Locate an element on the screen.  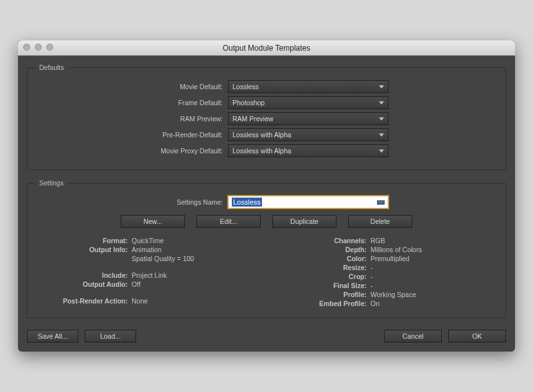
format-value: QuickTime is located at coordinates (148, 241).